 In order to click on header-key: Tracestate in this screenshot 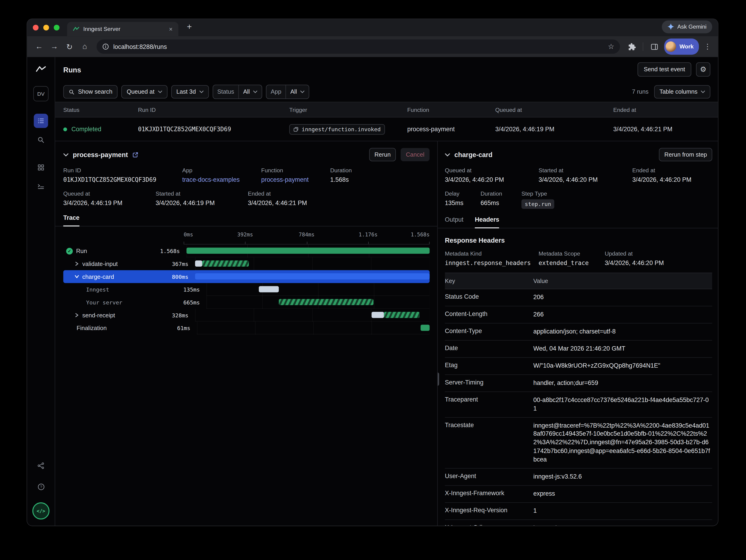, I will do `click(489, 425)`.